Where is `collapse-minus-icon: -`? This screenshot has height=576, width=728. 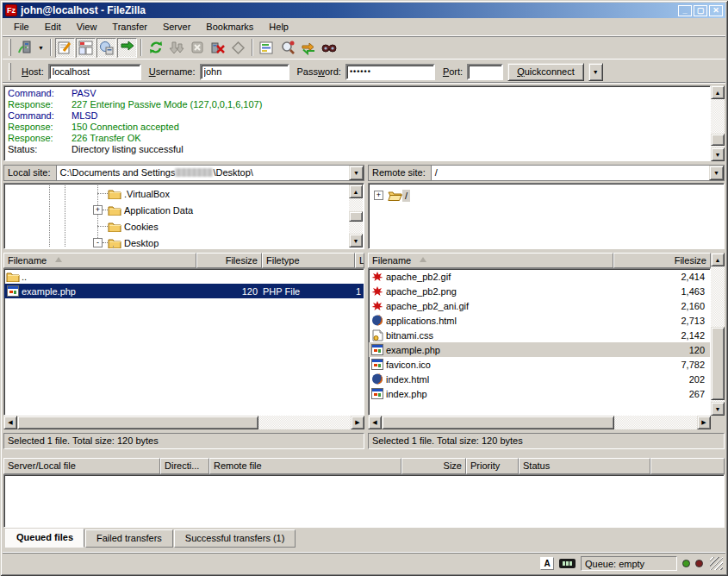 collapse-minus-icon: - is located at coordinates (98, 243).